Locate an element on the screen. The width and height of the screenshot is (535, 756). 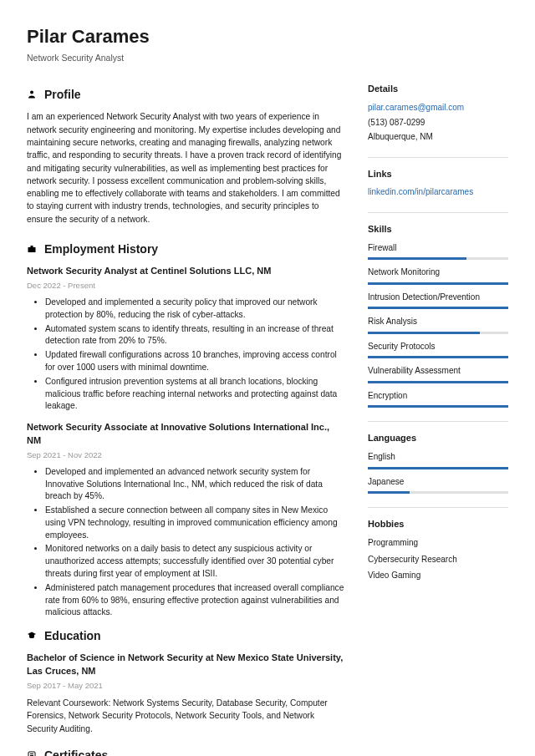
skill-item: Risk Analysis is located at coordinates (438, 325).